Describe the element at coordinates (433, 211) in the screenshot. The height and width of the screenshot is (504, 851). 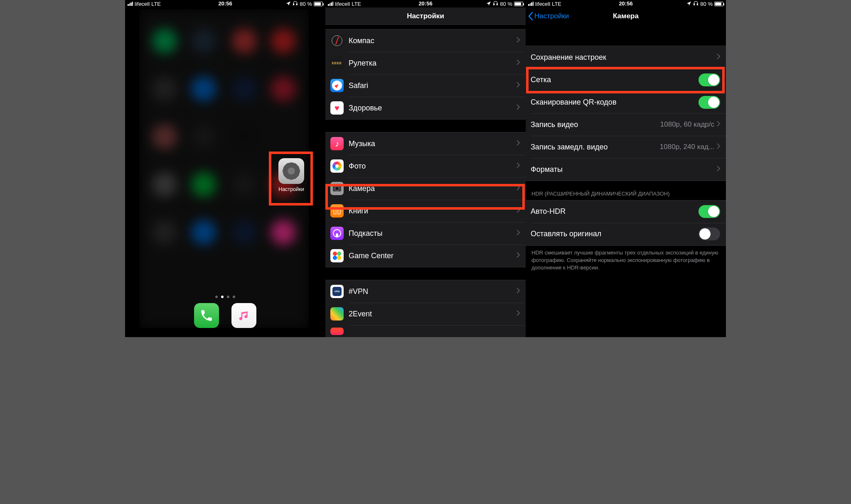
I see `row-label: Книги` at that location.